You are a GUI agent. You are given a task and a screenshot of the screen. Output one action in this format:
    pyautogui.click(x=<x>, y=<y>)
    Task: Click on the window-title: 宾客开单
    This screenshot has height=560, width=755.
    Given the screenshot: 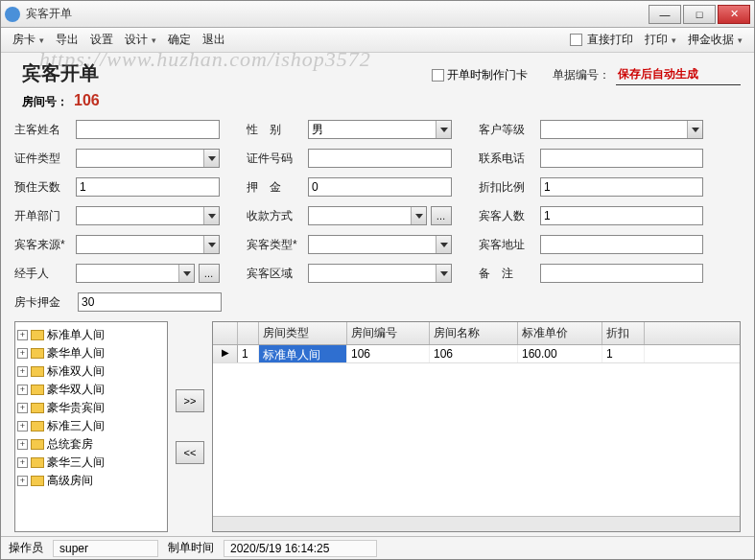 What is the action you would take?
    pyautogui.click(x=338, y=13)
    